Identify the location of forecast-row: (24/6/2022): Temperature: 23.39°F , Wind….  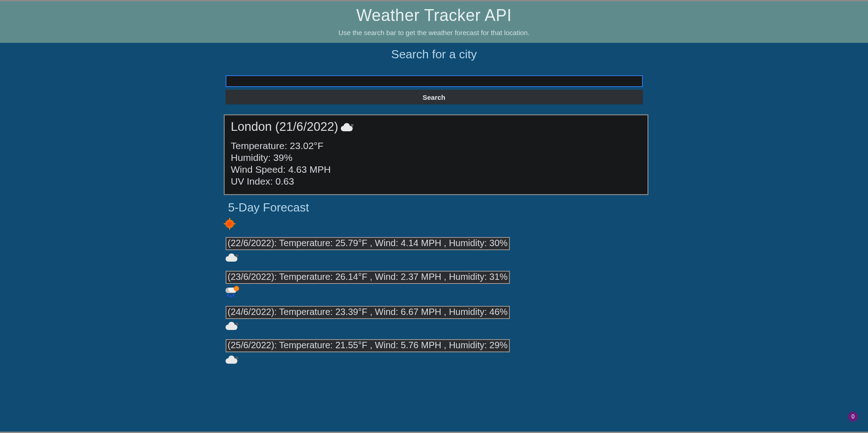
(368, 313).